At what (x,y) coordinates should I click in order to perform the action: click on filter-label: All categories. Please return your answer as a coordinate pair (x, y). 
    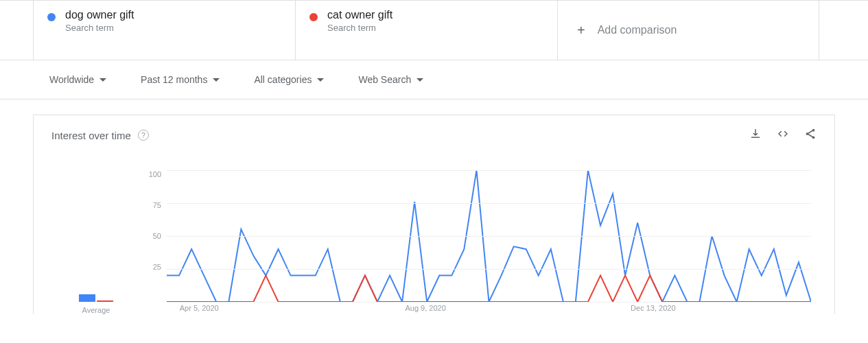
    Looking at the image, I should click on (283, 80).